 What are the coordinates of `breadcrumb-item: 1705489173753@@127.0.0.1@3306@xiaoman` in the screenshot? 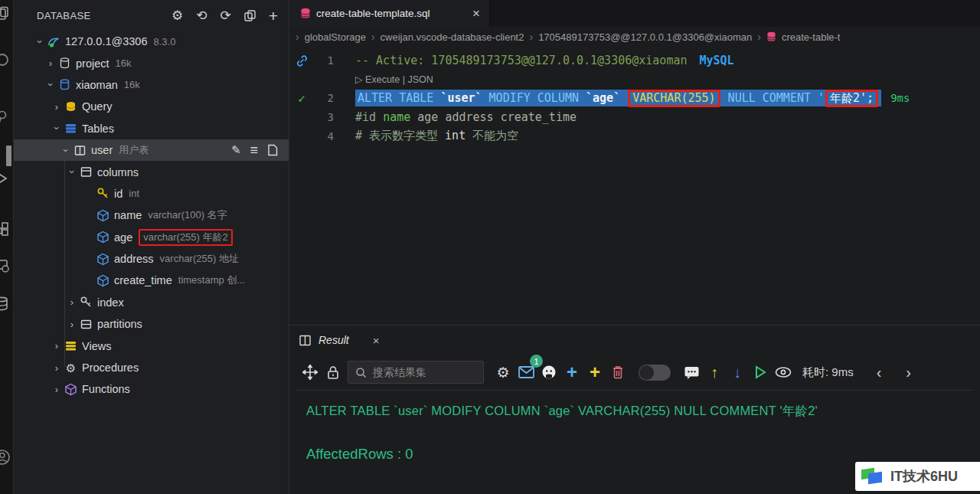 It's located at (645, 37).